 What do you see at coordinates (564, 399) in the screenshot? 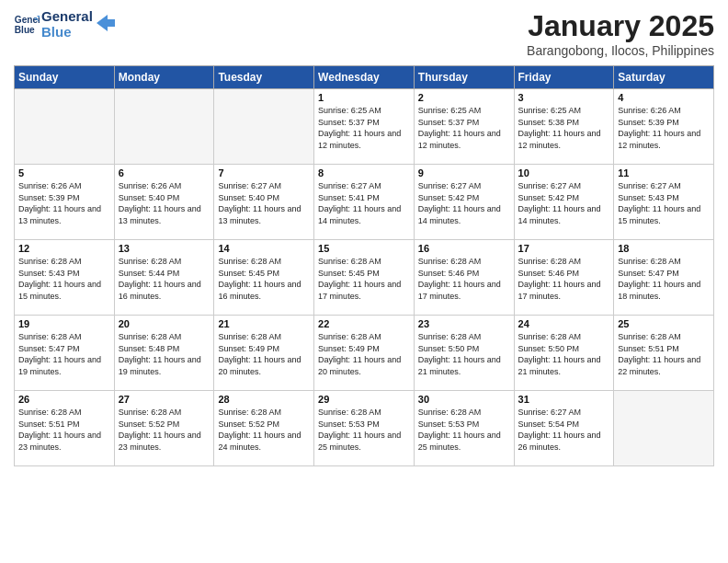
I see `day-number: 31` at bounding box center [564, 399].